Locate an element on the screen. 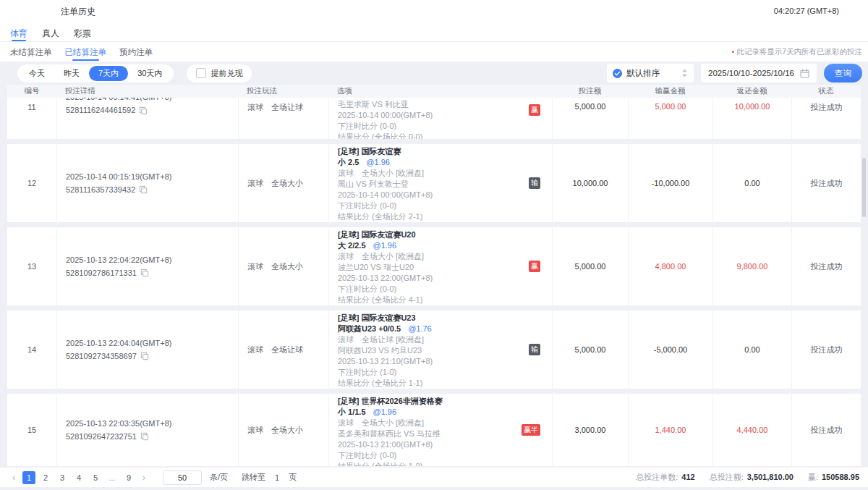 This screenshot has height=490, width=868. winloss-amount: -5,000.00 is located at coordinates (671, 350).